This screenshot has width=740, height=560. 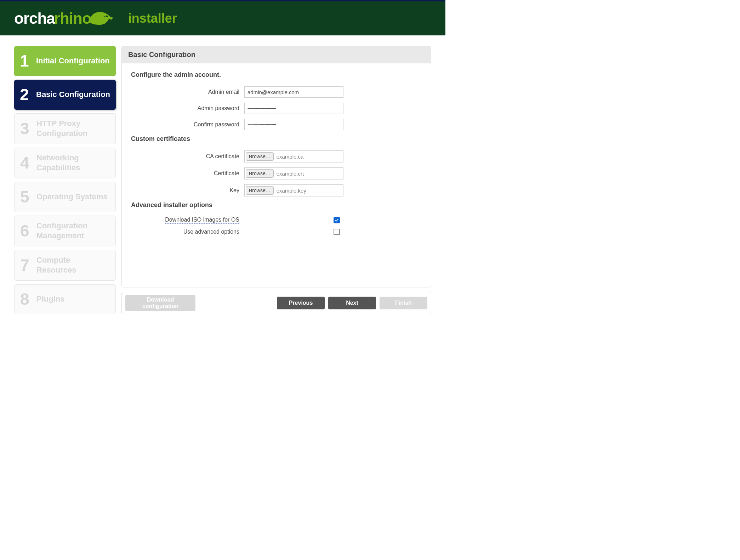 What do you see at coordinates (50, 299) in the screenshot?
I see `step-label: Plugins` at bounding box center [50, 299].